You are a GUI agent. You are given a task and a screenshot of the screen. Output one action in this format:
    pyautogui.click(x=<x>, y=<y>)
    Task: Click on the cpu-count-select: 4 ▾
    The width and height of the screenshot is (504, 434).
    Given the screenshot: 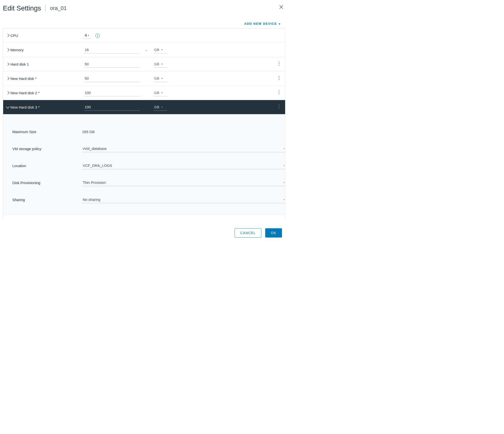 What is the action you would take?
    pyautogui.click(x=87, y=36)
    